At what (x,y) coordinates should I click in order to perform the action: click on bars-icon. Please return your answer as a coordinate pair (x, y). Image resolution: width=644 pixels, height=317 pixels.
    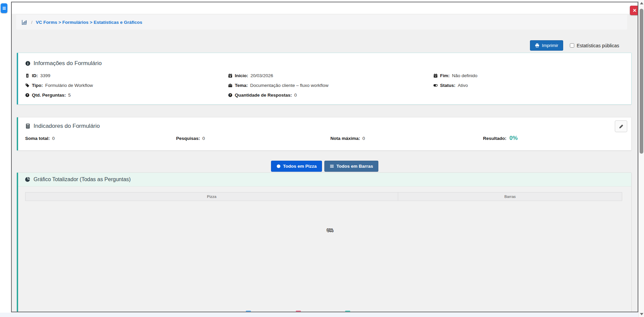
    Looking at the image, I should click on (332, 166).